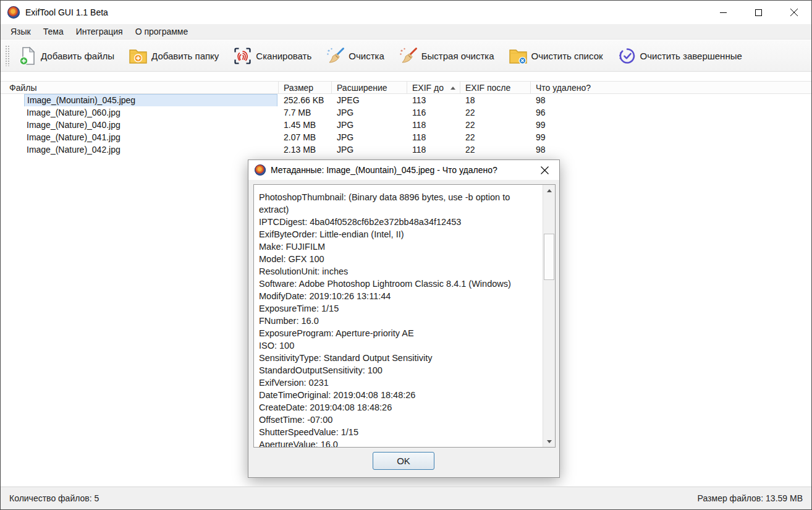  Describe the element at coordinates (549, 441) in the screenshot. I see `scroll-down-icon` at that location.